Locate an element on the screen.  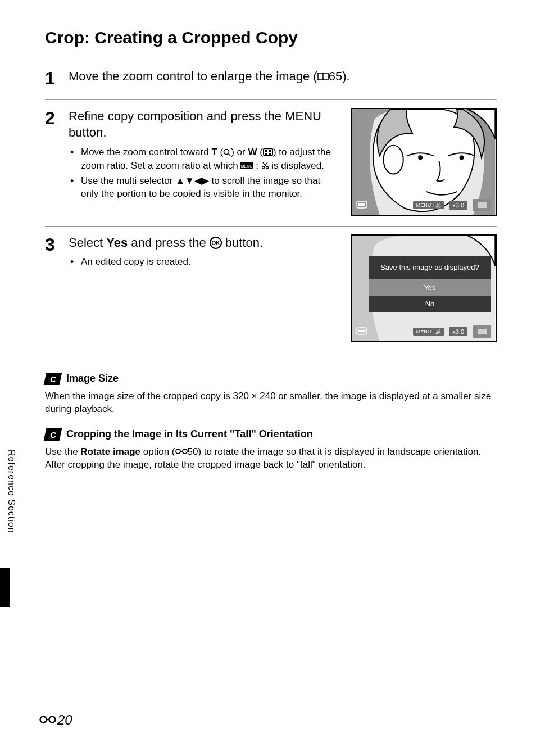
step2-h-a: Refine copy composition and press the is located at coordinates (176, 116).